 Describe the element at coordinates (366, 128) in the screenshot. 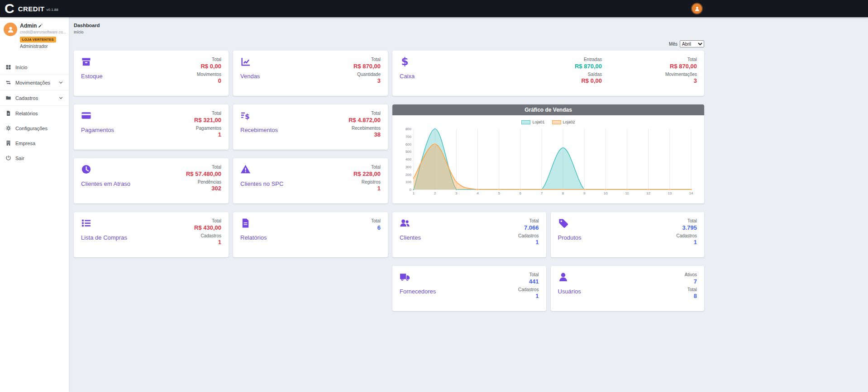

I see `stat-label: Recebimentos` at that location.